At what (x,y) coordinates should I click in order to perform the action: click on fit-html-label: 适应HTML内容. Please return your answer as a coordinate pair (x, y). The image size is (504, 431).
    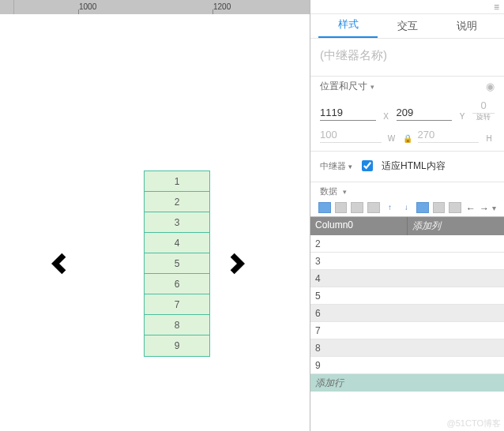
    Looking at the image, I should click on (414, 166).